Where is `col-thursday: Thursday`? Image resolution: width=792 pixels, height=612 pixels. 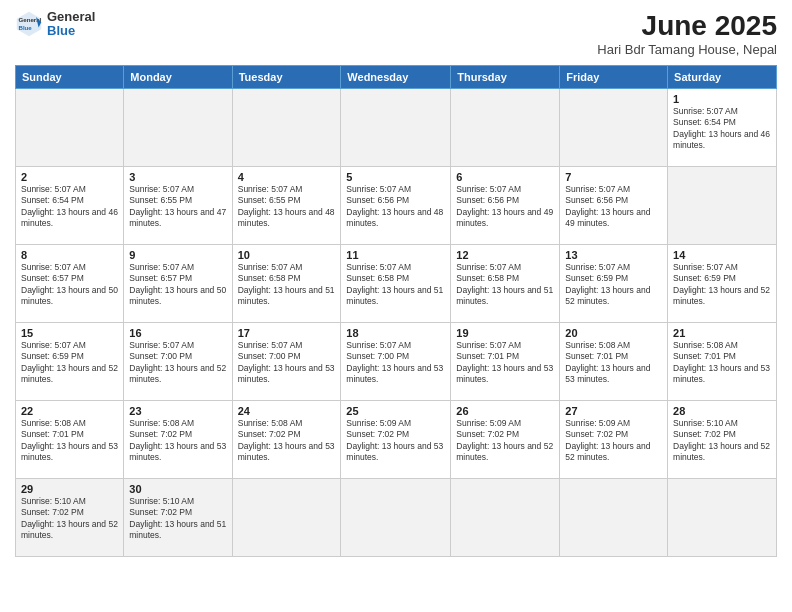 col-thursday: Thursday is located at coordinates (506, 78).